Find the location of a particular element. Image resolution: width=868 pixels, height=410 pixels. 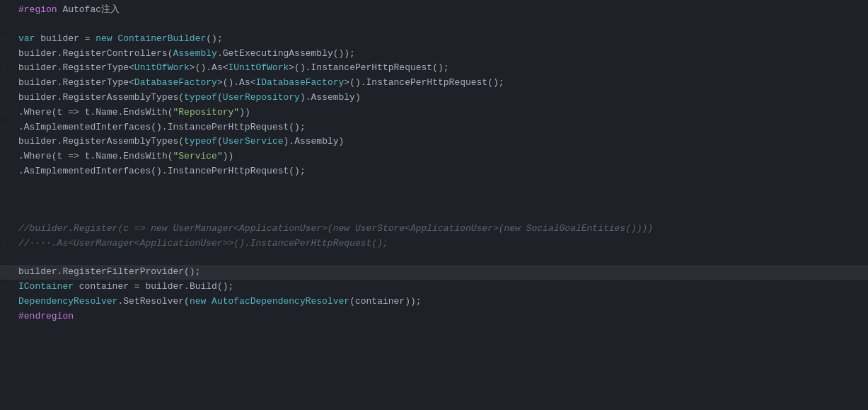

line-content: //builder.Register(c => new UserManager<… is located at coordinates (335, 229).